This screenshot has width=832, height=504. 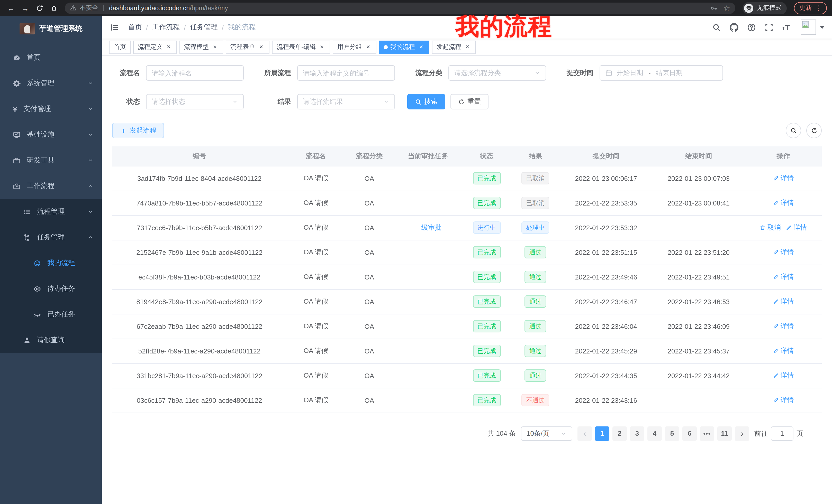 I want to click on avatar-caret-icon, so click(x=822, y=27).